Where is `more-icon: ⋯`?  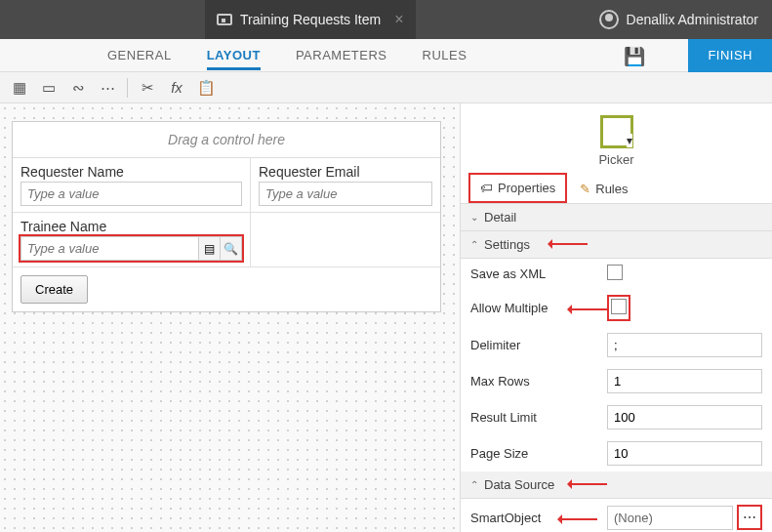
more-icon: ⋯ is located at coordinates (107, 88).